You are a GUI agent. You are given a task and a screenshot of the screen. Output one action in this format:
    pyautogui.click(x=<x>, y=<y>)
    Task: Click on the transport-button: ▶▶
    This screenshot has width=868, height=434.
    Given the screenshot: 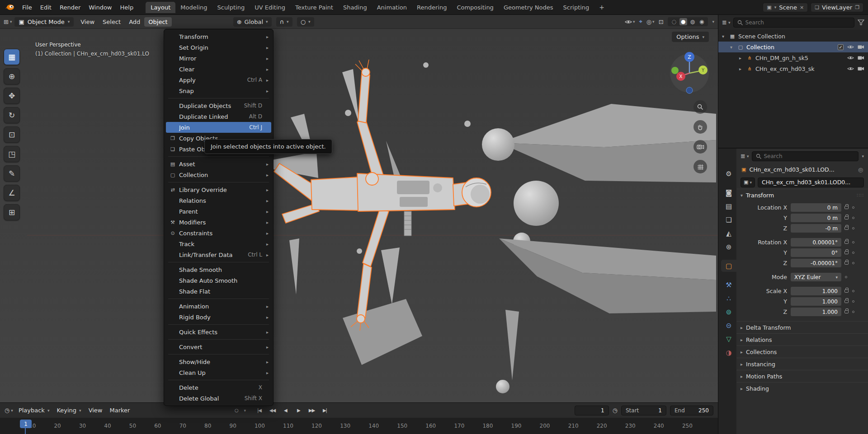 What is the action you would take?
    pyautogui.click(x=312, y=411)
    